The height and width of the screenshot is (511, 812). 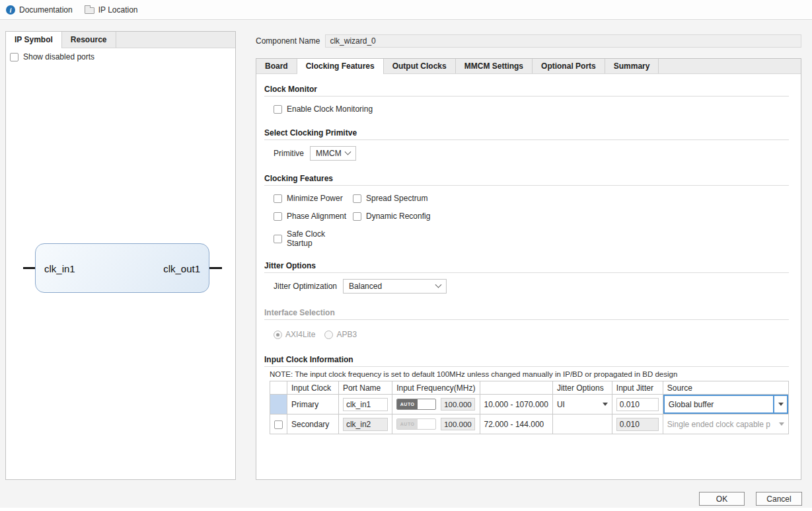 What do you see at coordinates (46, 10) in the screenshot?
I see `documentation-label: Documentation` at bounding box center [46, 10].